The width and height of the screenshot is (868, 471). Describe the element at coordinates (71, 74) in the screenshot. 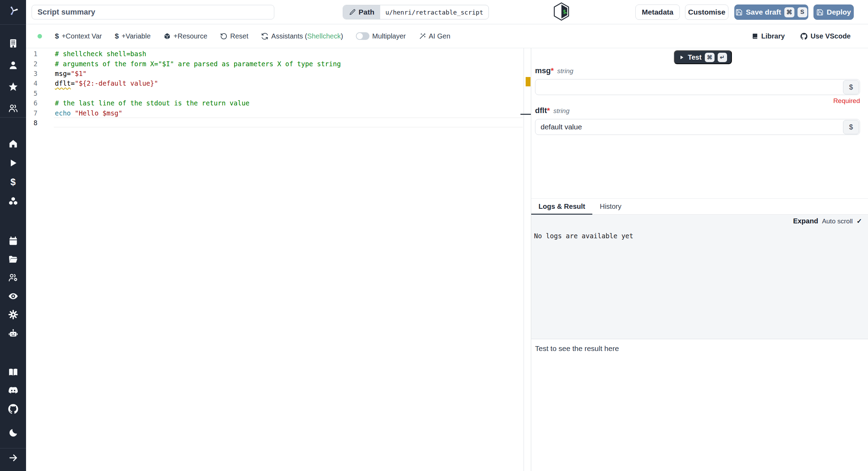

I see `code-text: msg="$1"` at that location.